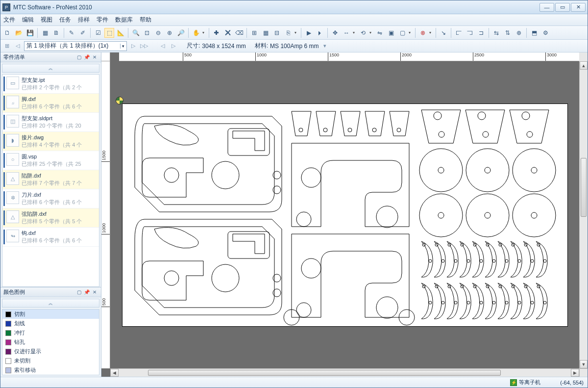 This screenshot has height=388, width=588. I want to click on play-next-icon: ⏵, so click(320, 33).